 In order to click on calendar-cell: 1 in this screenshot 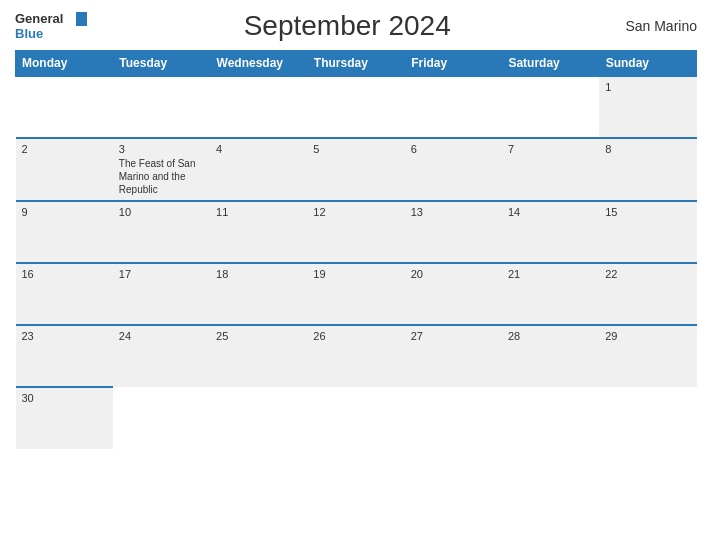, I will do `click(648, 107)`.